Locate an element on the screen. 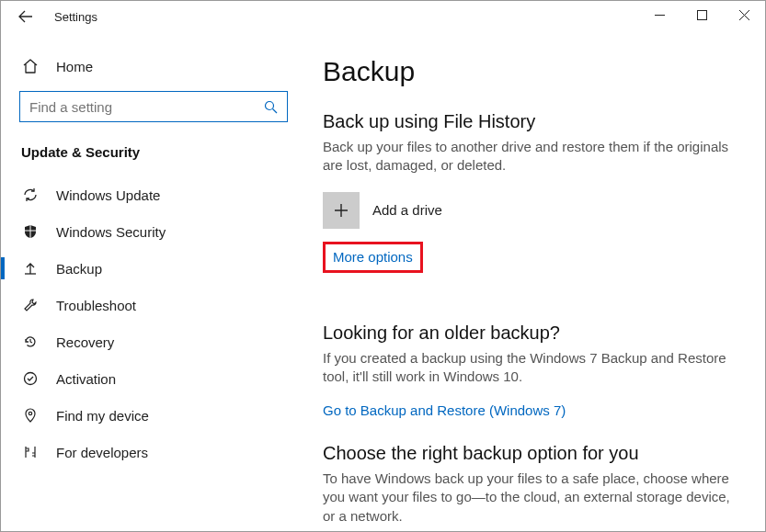  plus-icon is located at coordinates (341, 210).